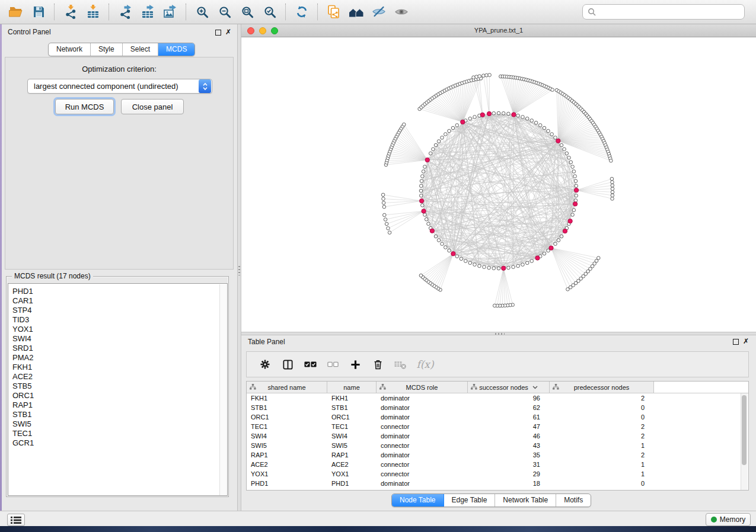  What do you see at coordinates (497, 436) in the screenshot?
I see `table-row: SWI4SWI4dominator462` at bounding box center [497, 436].